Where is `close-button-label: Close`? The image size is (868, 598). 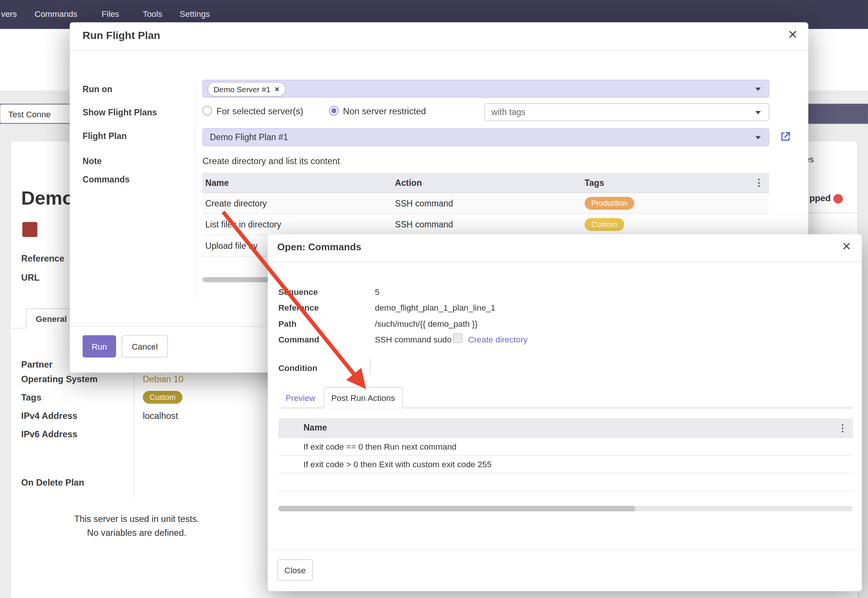 close-button-label: Close is located at coordinates (295, 570).